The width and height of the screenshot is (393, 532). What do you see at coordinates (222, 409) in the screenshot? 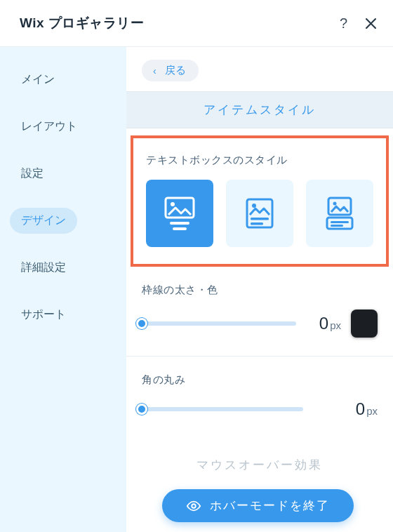
I see `radius-slider` at bounding box center [222, 409].